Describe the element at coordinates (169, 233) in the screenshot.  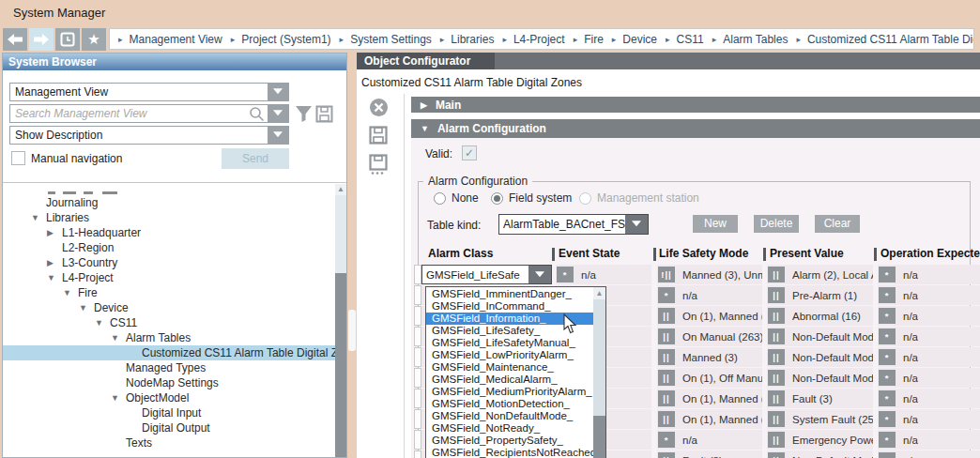
I see `tree-item: ▶L1-Headquarter` at that location.